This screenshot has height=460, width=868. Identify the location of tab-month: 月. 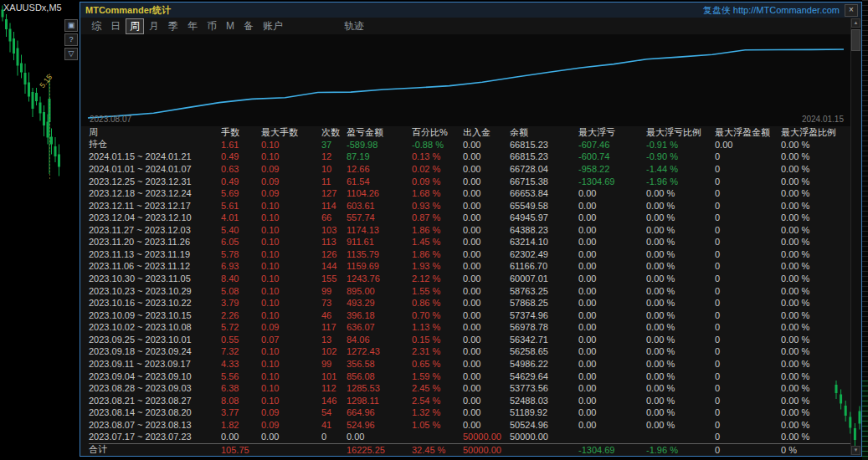
(154, 27).